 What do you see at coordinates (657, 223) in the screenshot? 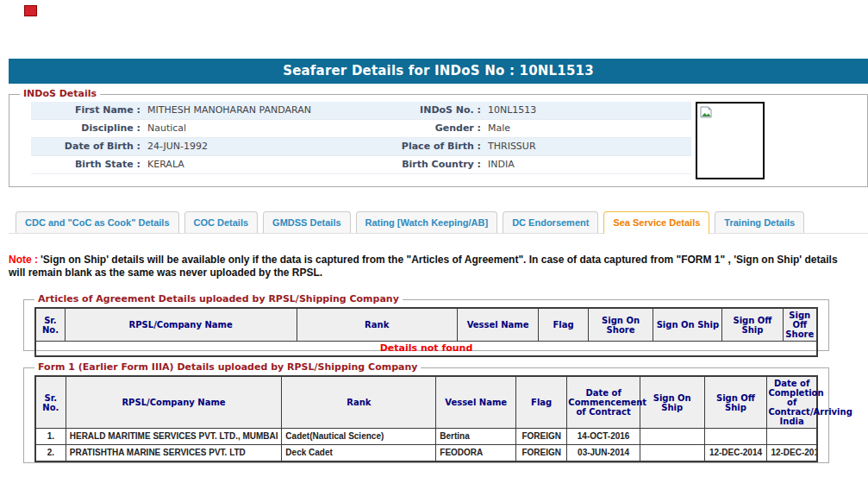
I see `tab-sea-service-details: Sea Service Details` at bounding box center [657, 223].